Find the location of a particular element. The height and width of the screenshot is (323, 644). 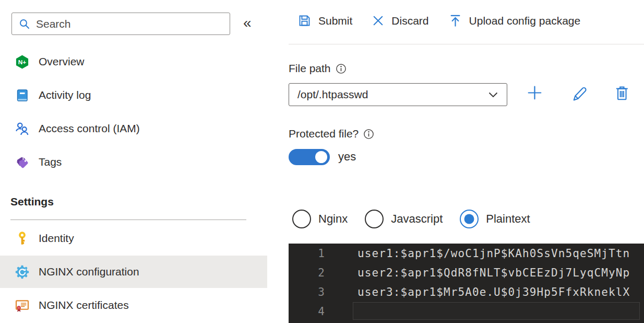

file-path-value: /opt/.htpasswd is located at coordinates (333, 95).